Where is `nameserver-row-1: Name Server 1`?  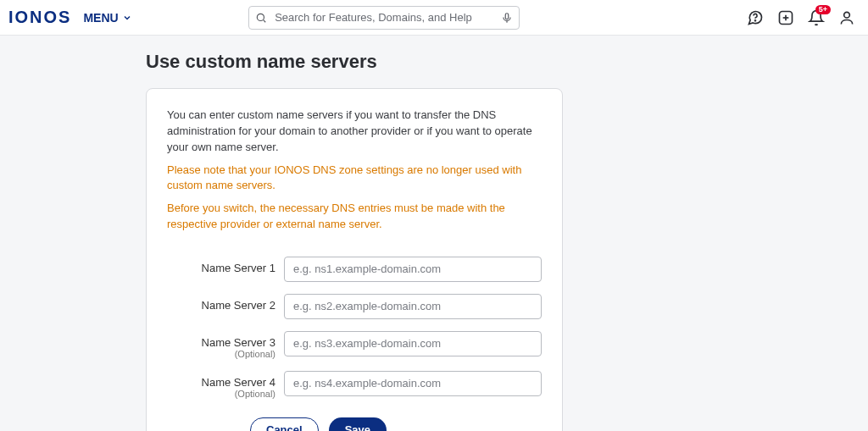 nameserver-row-1: Name Server 1 is located at coordinates (354, 269).